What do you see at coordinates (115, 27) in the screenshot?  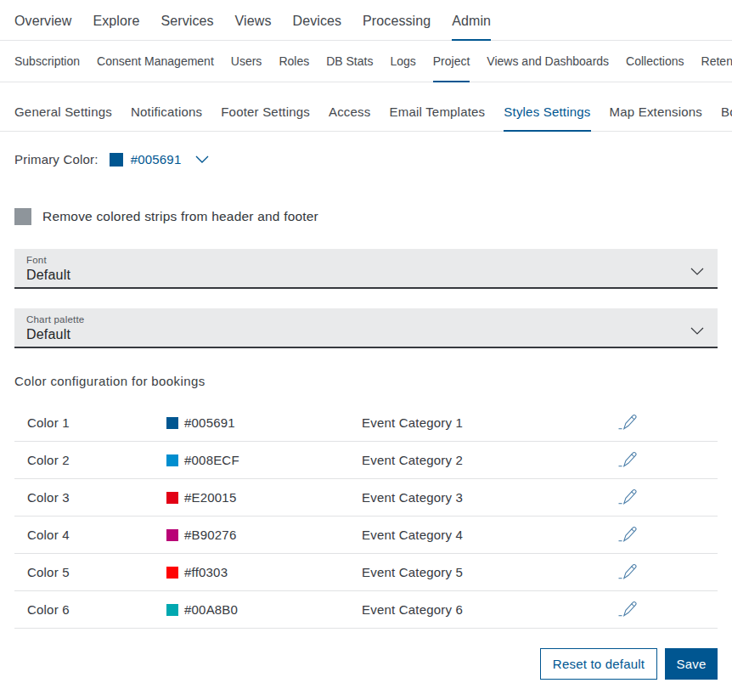 I see `nav-explore: Explore` at bounding box center [115, 27].